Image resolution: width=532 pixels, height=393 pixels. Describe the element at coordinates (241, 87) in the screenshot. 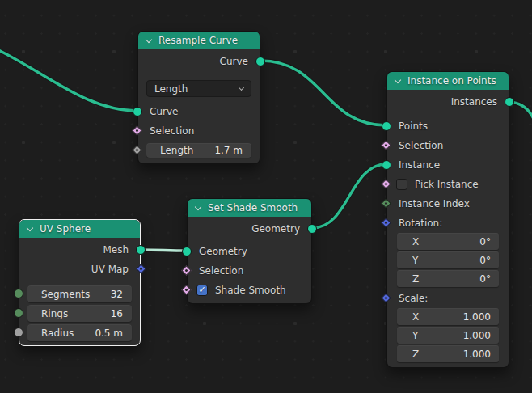

I see `chevron-down-icon` at that location.